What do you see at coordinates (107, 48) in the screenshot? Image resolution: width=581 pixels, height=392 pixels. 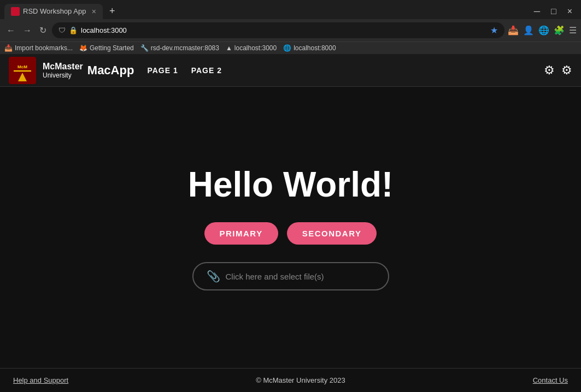 I see `bookmark-getting-started: 🦊 Getting Started` at bounding box center [107, 48].